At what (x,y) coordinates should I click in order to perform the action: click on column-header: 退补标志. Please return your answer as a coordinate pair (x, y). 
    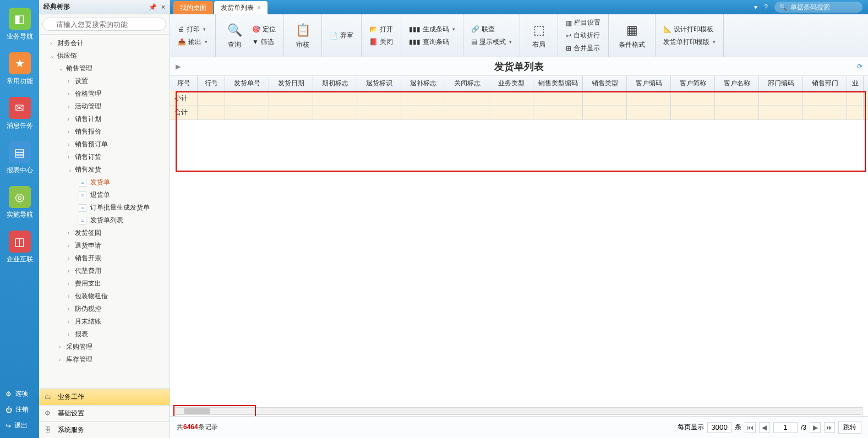
    Looking at the image, I should click on (423, 84).